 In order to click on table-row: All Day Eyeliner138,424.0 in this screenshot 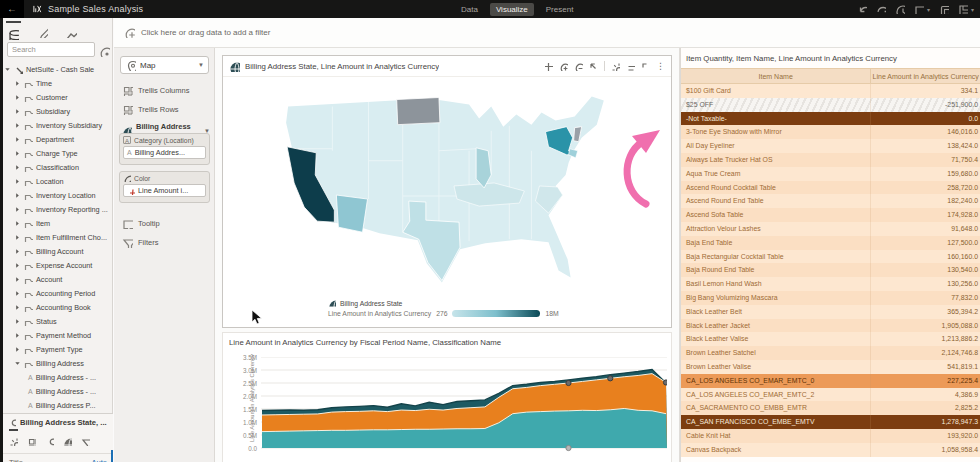, I will do `click(830, 146)`.